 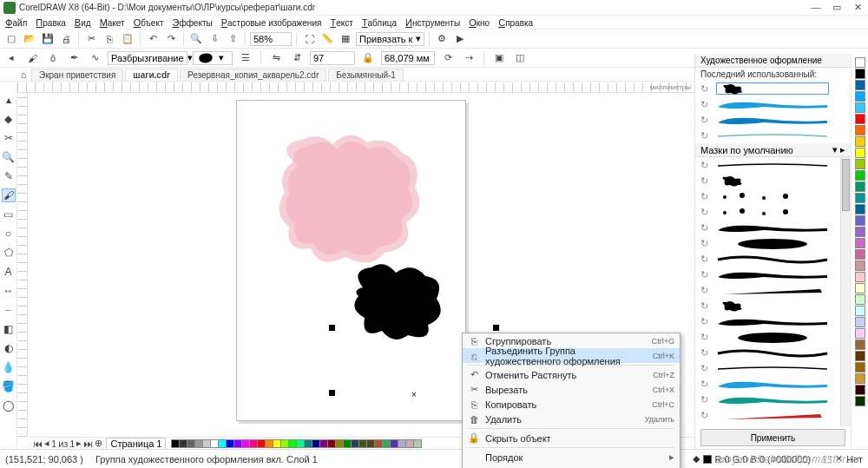 I want to click on rulers-icon: 📏, so click(x=327, y=39).